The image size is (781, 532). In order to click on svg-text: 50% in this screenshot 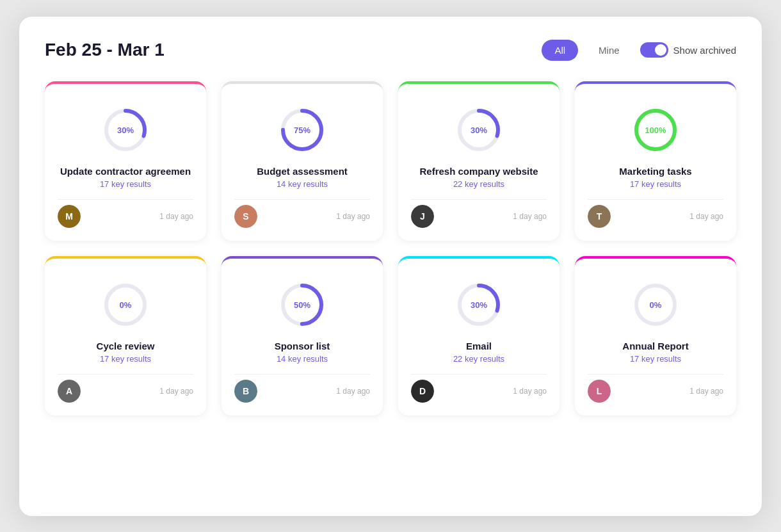, I will do `click(302, 305)`.